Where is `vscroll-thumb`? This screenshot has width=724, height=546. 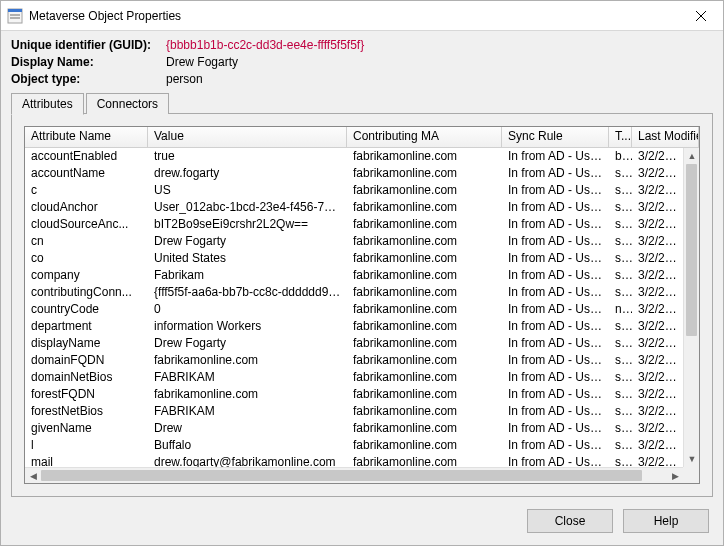 vscroll-thumb is located at coordinates (692, 250).